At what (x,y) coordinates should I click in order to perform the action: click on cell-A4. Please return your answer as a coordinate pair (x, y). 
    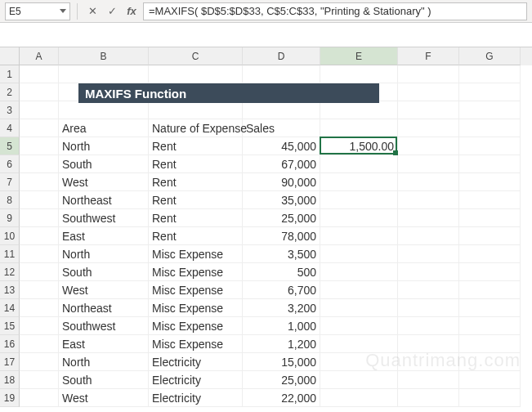
    Looking at the image, I should click on (39, 128).